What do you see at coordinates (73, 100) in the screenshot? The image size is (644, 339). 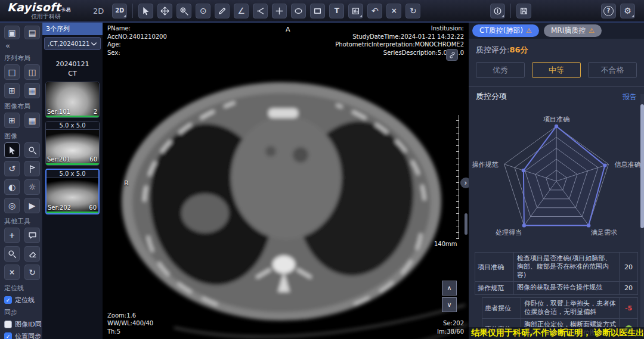 I see `series-thumbnail: Ser:1012` at bounding box center [73, 100].